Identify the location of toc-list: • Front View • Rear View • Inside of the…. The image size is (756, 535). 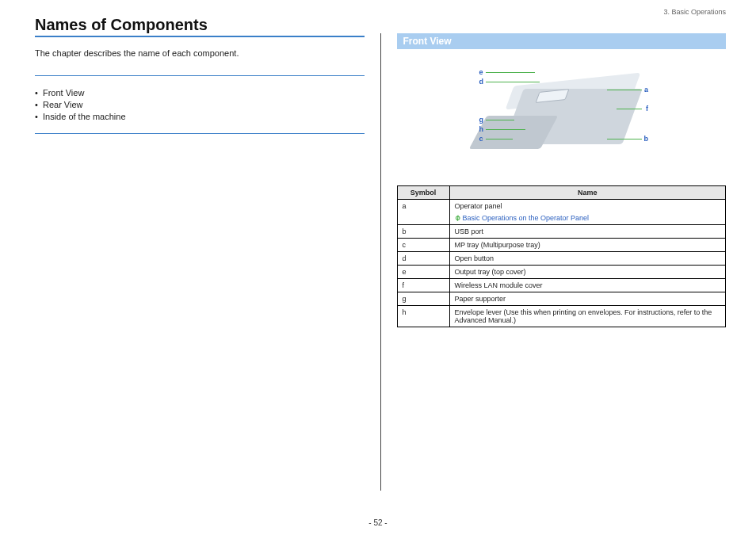
(200, 105).